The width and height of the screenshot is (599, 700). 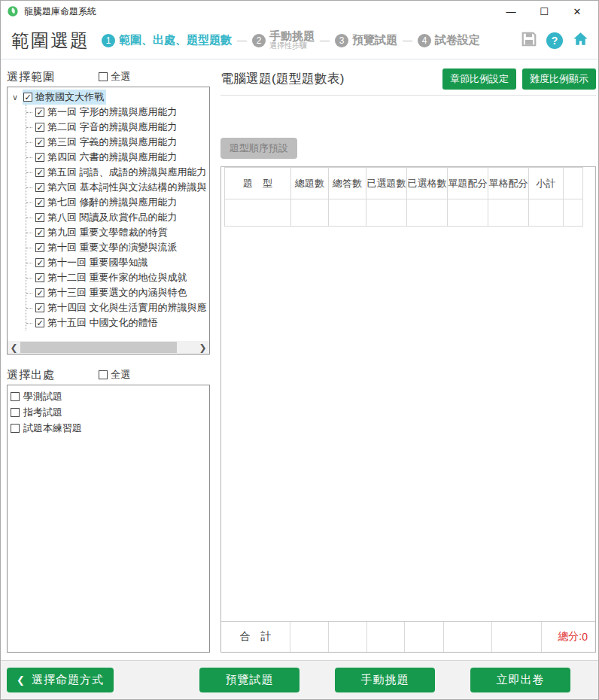 I want to click on tree-item: 第七回 修辭的辨識與應用能力, so click(x=117, y=202).